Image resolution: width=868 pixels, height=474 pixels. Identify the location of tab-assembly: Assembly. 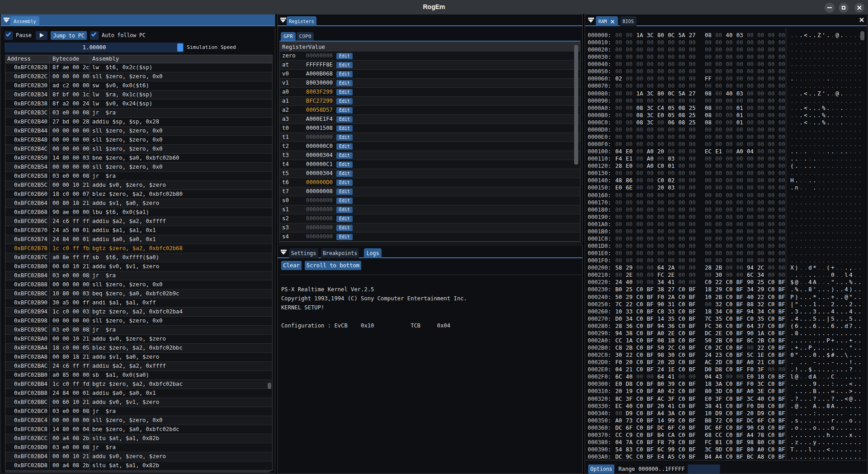
(25, 21).